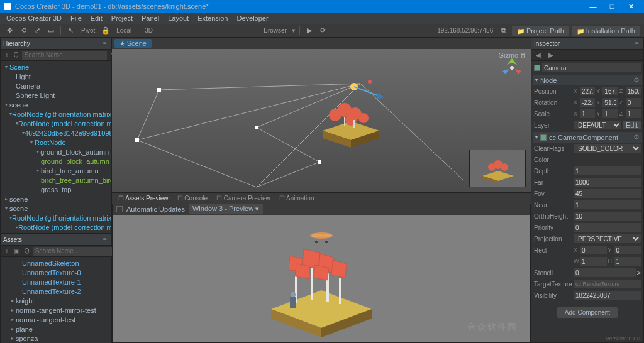 The height and width of the screenshot is (343, 644). What do you see at coordinates (16, 251) in the screenshot?
I see `toggle-icon: ▣` at bounding box center [16, 251].